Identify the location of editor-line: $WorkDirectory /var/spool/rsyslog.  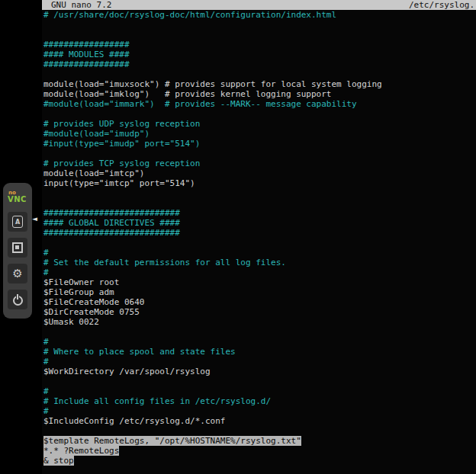
(259, 372).